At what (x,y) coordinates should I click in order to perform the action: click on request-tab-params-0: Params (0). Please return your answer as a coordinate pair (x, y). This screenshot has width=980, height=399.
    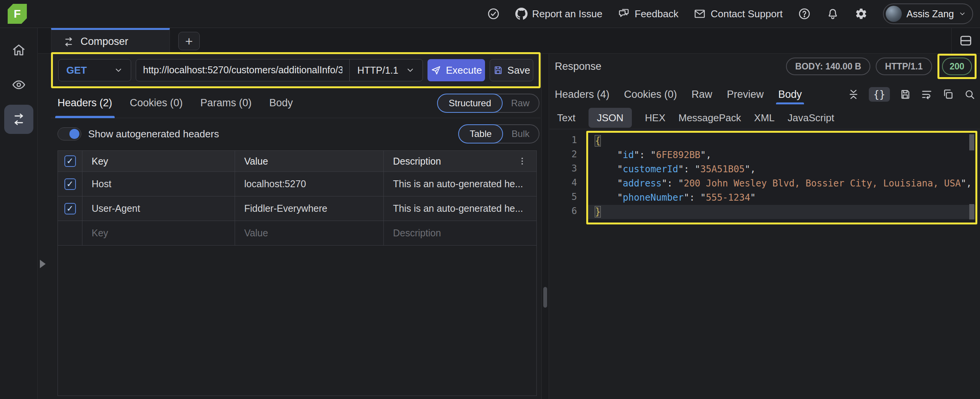
    Looking at the image, I should click on (226, 103).